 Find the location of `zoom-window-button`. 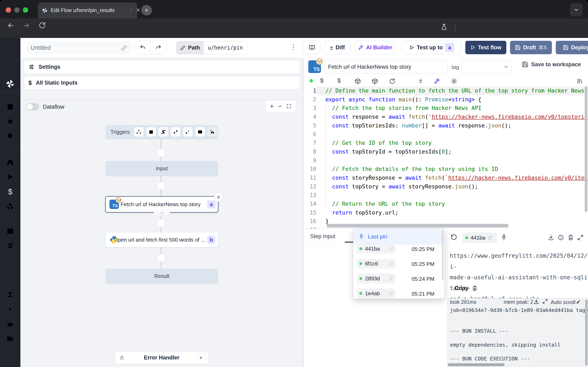

zoom-window-button is located at coordinates (26, 10).